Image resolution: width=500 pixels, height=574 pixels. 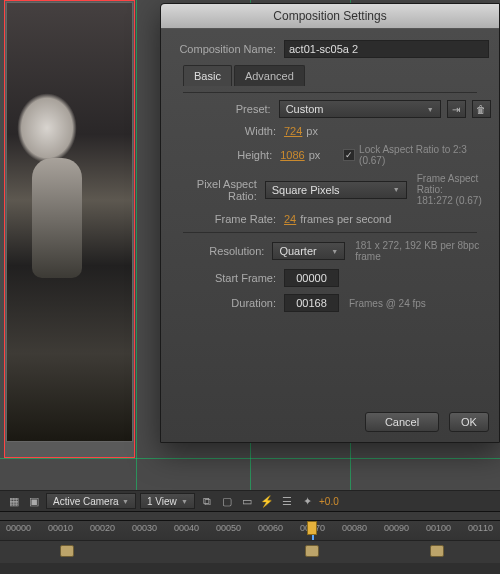 I want to click on viewer-toolbar: ▦ ▣ Active Camera ▼ 1 View ▼ ⧉ ▢ ▭ ⚡ ☰ ✦…, so click(x=250, y=501).